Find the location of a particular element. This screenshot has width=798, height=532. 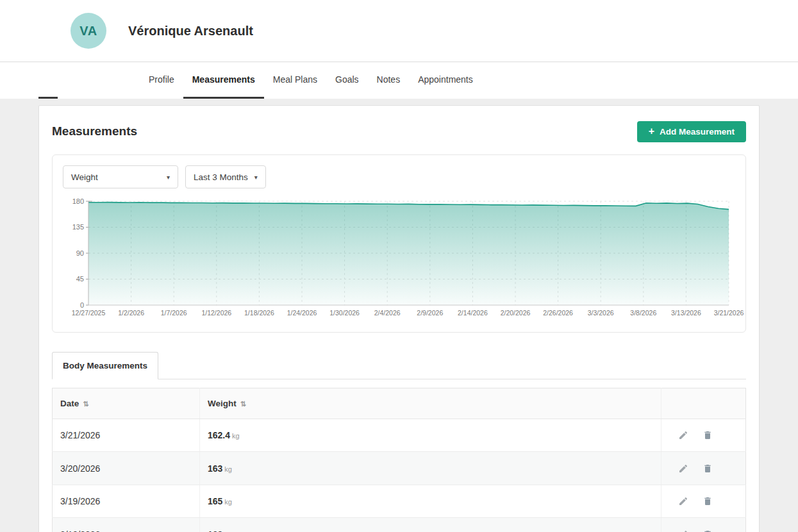

svg-text: 1/18/2026 is located at coordinates (259, 313).